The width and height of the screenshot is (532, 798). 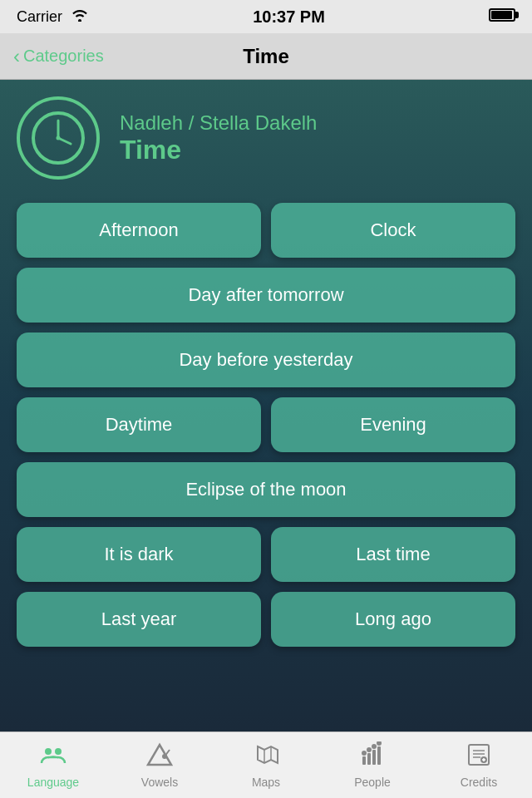 What do you see at coordinates (266, 490) in the screenshot?
I see `eclipse-of-the-moon-button: Eclipse of the moon` at bounding box center [266, 490].